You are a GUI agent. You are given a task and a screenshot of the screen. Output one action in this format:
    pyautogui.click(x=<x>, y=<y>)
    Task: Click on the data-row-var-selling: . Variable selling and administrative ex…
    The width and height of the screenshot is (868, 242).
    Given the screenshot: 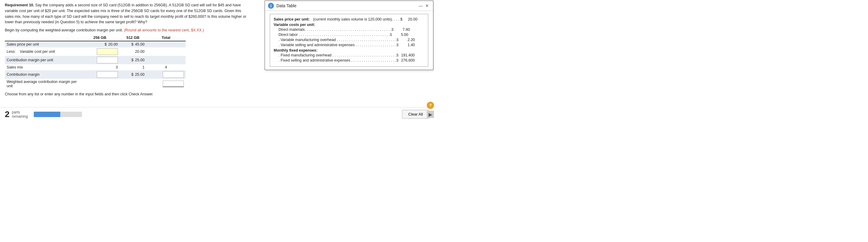 What is the action you would take?
    pyautogui.click(x=349, y=45)
    